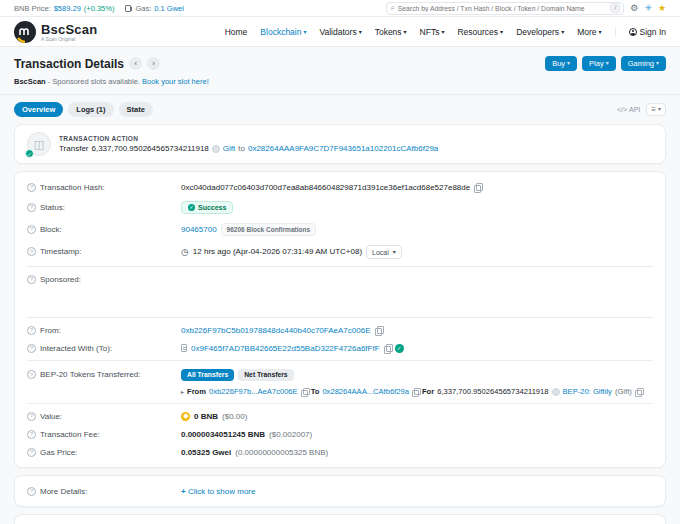 Image resolution: width=680 pixels, height=524 pixels. Describe the element at coordinates (615, 8) in the screenshot. I see `slash-shortcut-key: /` at that location.